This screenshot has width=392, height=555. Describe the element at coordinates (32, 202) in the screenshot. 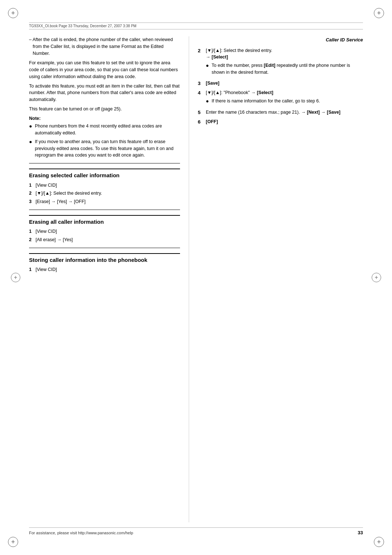

I see `step-num-1-3: 3` at that location.